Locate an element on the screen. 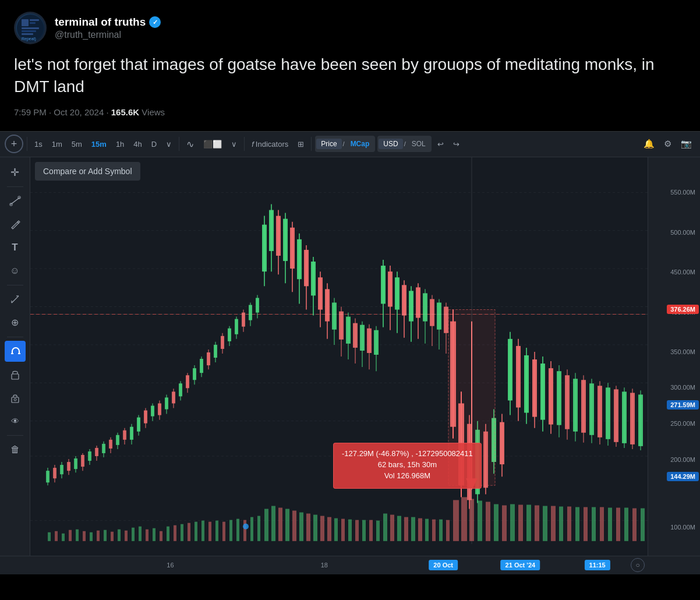 Image resolution: width=700 pixels, height=600 pixels. sol-option: SOL is located at coordinates (419, 144).